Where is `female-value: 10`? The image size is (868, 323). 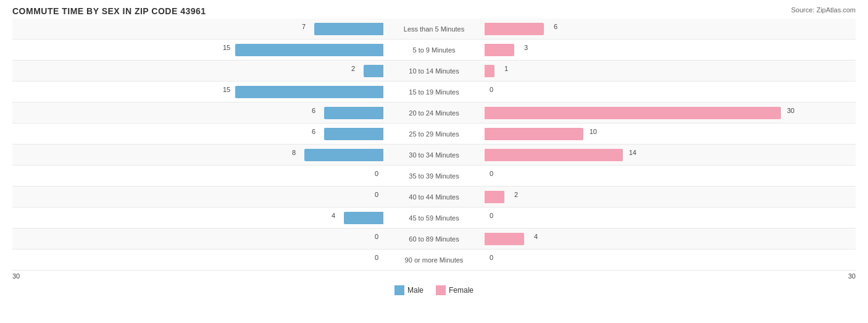 female-value: 10 is located at coordinates (593, 132).